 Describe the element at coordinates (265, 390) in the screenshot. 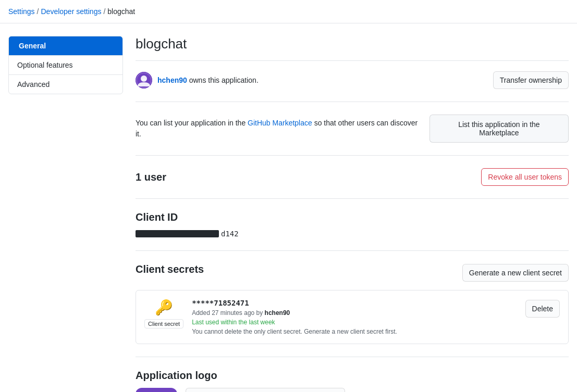

I see `logo-upload-area: Upload new logo You can also drag and dr…` at that location.